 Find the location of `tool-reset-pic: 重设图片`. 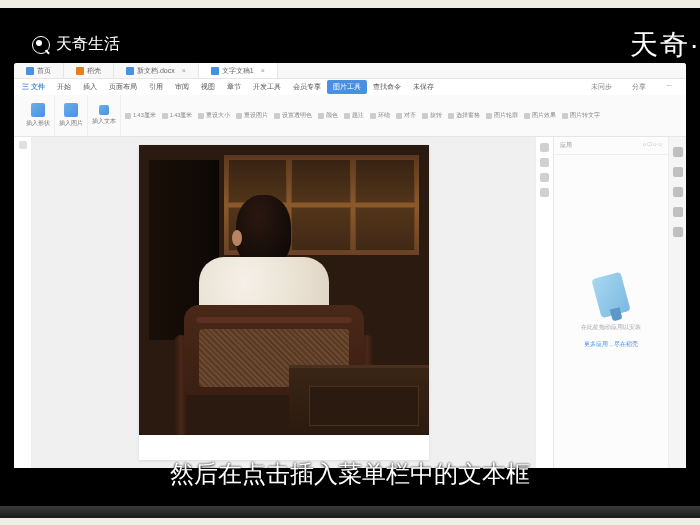

tool-reset-pic: 重设图片 is located at coordinates (252, 116).